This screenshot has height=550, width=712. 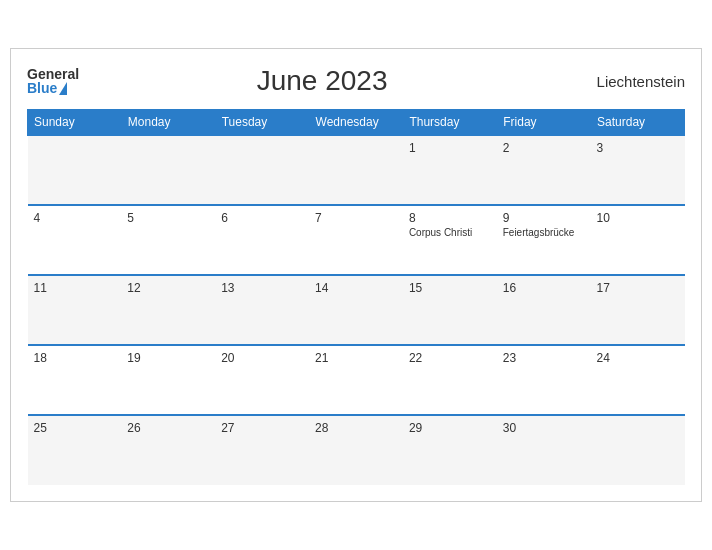 What do you see at coordinates (262, 288) in the screenshot?
I see `day-number: 13` at bounding box center [262, 288].